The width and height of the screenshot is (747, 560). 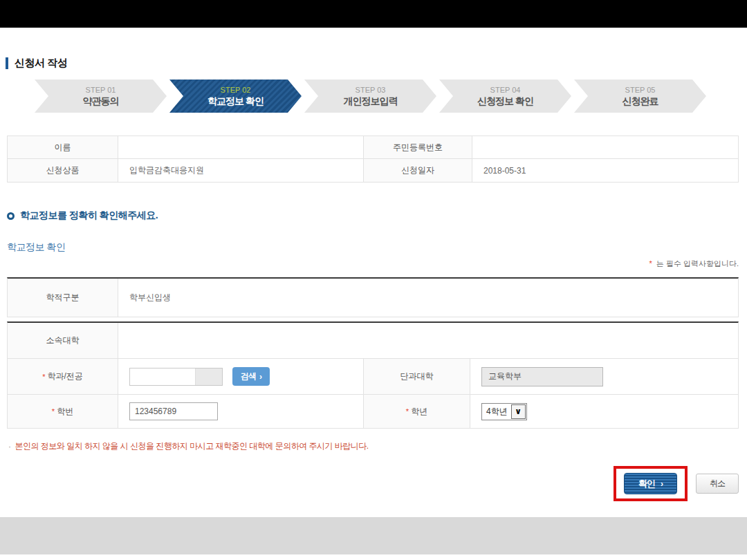 I want to click on major-input-cell: 검색›, so click(x=241, y=376).